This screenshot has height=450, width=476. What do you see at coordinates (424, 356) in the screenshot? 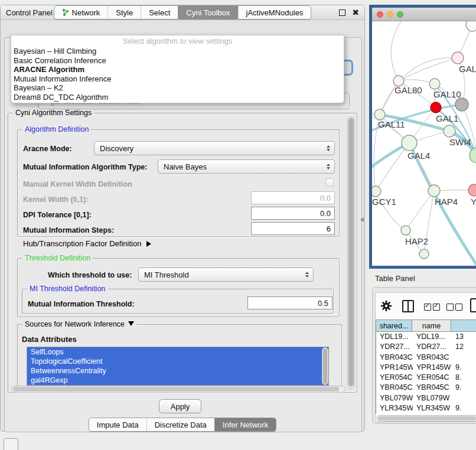
I see `table-panel-window: shared...name YDL19...YDL19...13YDR27...…` at bounding box center [424, 356].